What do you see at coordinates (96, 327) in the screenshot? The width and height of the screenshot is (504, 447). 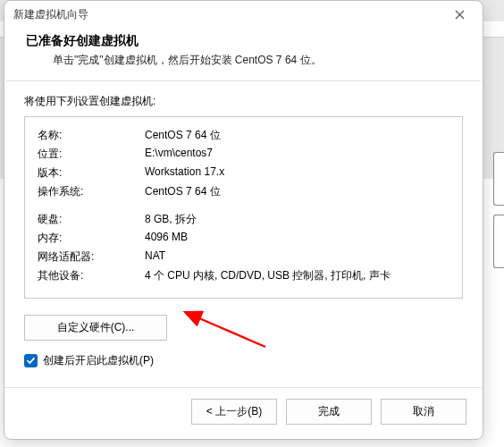 I see `customize-hardware-button: 自定义硬件(C)...` at bounding box center [96, 327].